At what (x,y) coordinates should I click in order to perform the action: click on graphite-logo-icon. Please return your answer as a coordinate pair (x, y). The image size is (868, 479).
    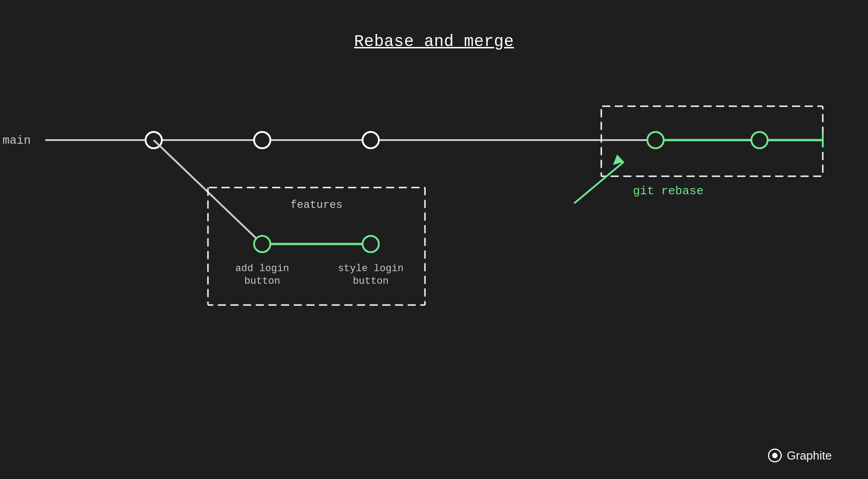
    Looking at the image, I should click on (775, 456).